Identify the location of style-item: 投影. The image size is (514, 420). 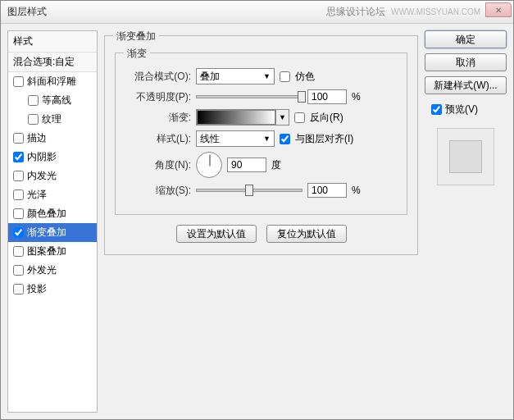
(52, 289).